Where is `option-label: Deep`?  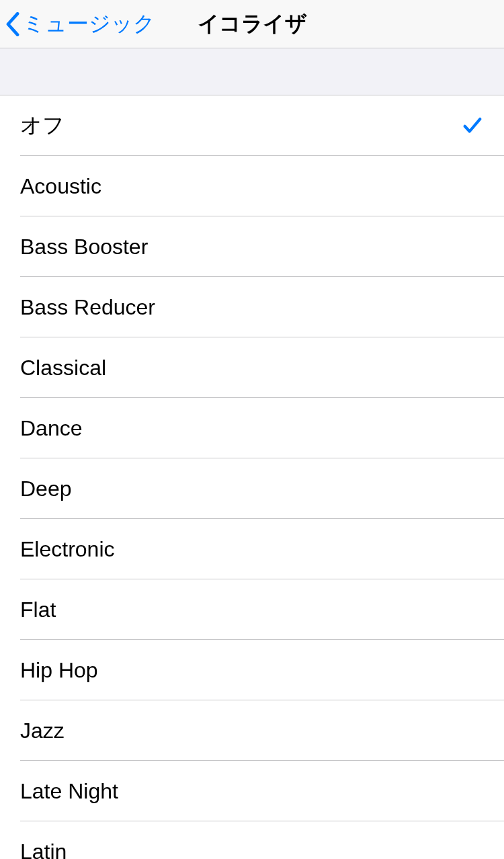
option-label: Deep is located at coordinates (46, 489).